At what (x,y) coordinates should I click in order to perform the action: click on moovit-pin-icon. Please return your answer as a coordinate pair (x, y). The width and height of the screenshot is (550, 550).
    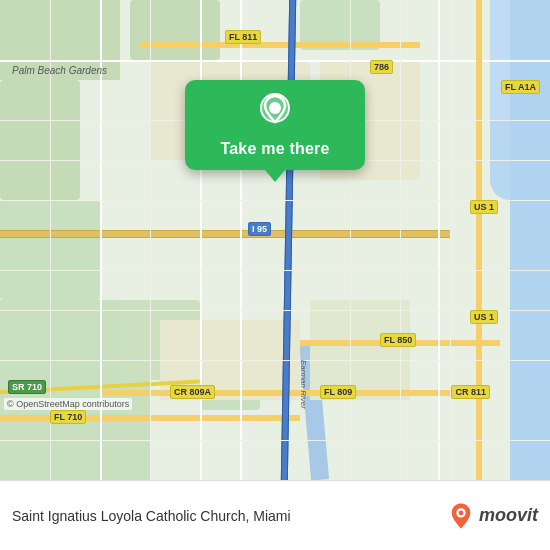
    Looking at the image, I should click on (461, 516).